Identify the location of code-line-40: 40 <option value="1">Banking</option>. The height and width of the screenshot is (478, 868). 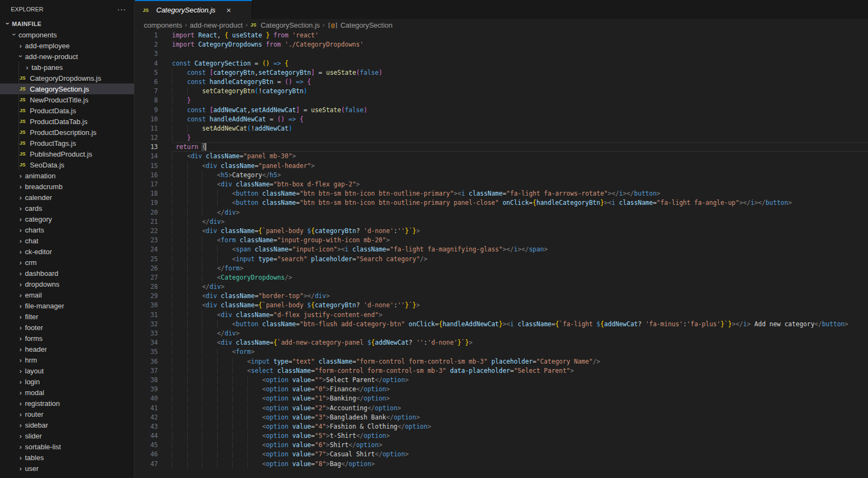
(501, 399).